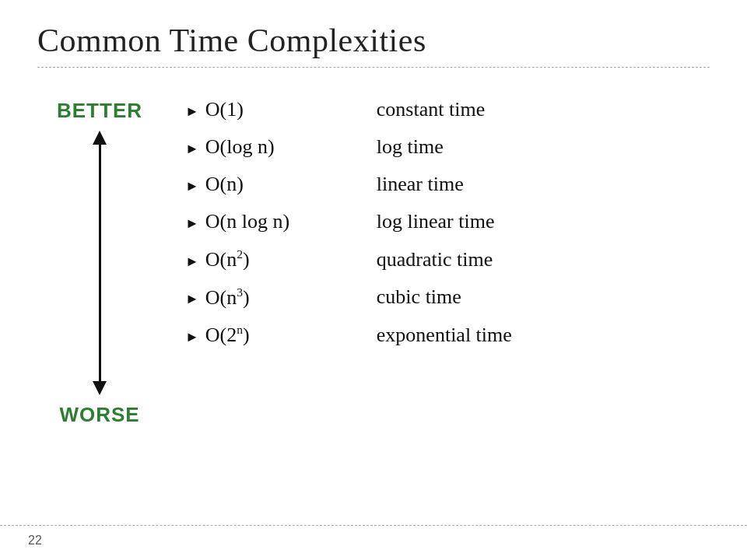  Describe the element at coordinates (100, 388) in the screenshot. I see `arrow-head-down-icon` at that location.